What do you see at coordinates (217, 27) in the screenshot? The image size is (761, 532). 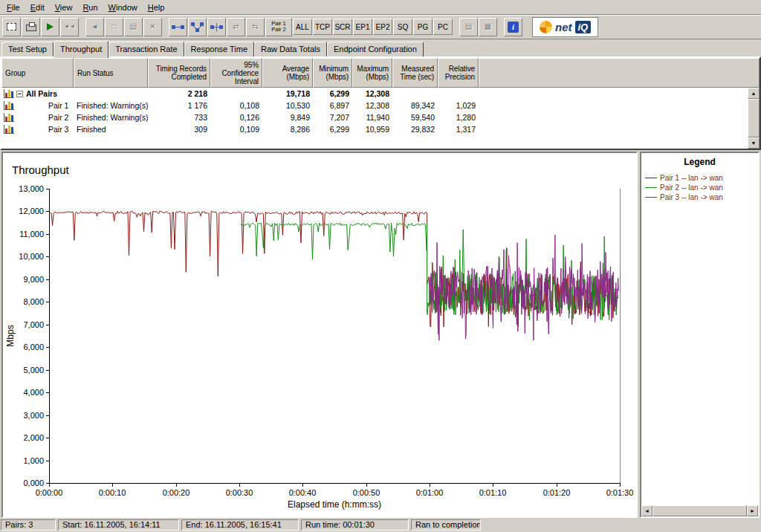 I see `edit-pair-button` at bounding box center [217, 27].